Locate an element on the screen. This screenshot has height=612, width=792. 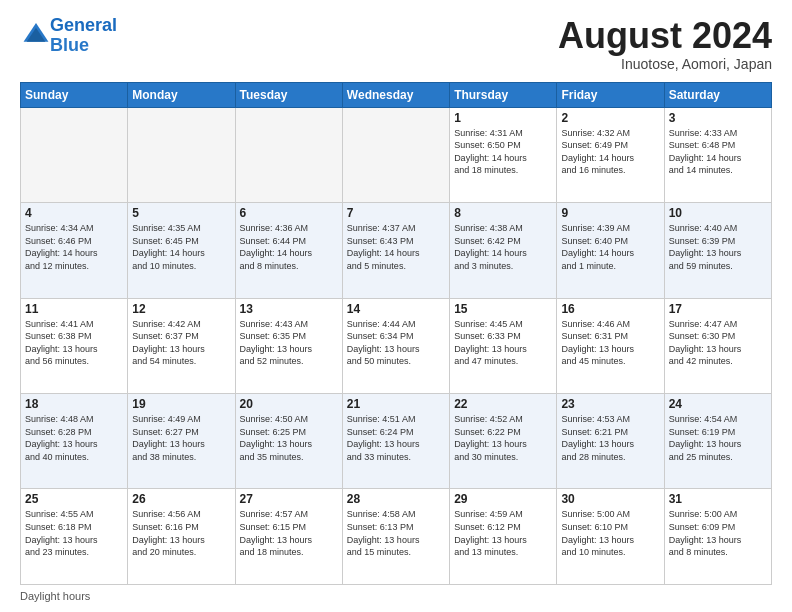
daylight-label: Daylight hours is located at coordinates (55, 596).